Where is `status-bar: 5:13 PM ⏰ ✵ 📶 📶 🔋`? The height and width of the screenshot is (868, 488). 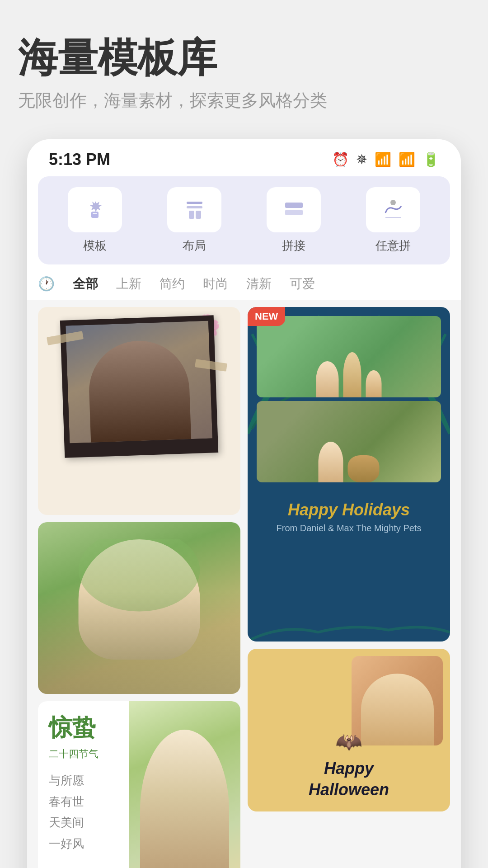
status-bar: 5:13 PM ⏰ ✵ 📶 📶 🔋 is located at coordinates (244, 158).